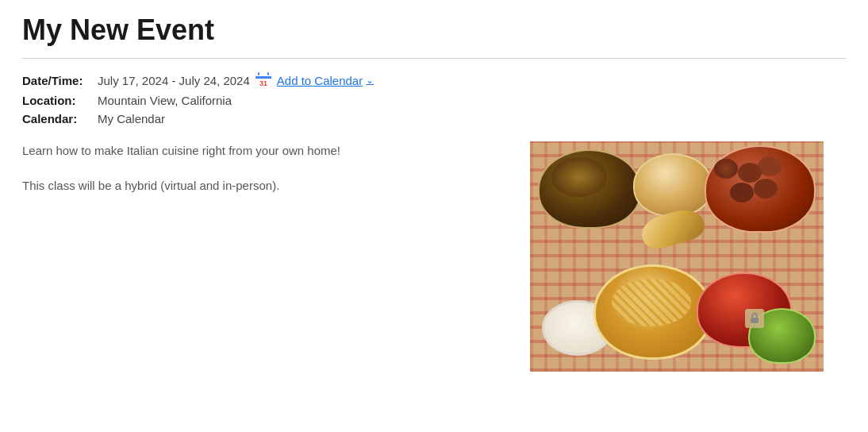 The height and width of the screenshot is (432, 868). What do you see at coordinates (263, 83) in the screenshot?
I see `svg-text: 31` at bounding box center [263, 83].